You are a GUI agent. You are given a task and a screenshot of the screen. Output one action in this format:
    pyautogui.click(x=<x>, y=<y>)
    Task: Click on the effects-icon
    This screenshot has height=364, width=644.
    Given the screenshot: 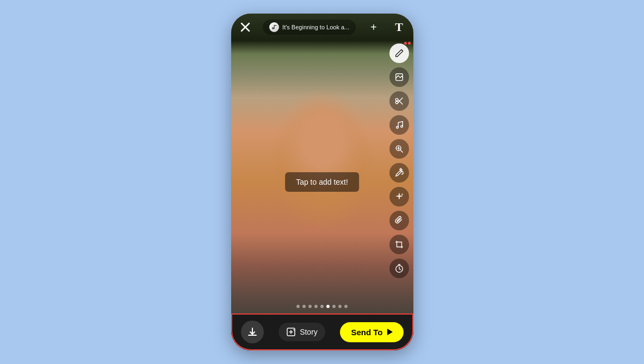 What is the action you would take?
    pyautogui.click(x=399, y=197)
    